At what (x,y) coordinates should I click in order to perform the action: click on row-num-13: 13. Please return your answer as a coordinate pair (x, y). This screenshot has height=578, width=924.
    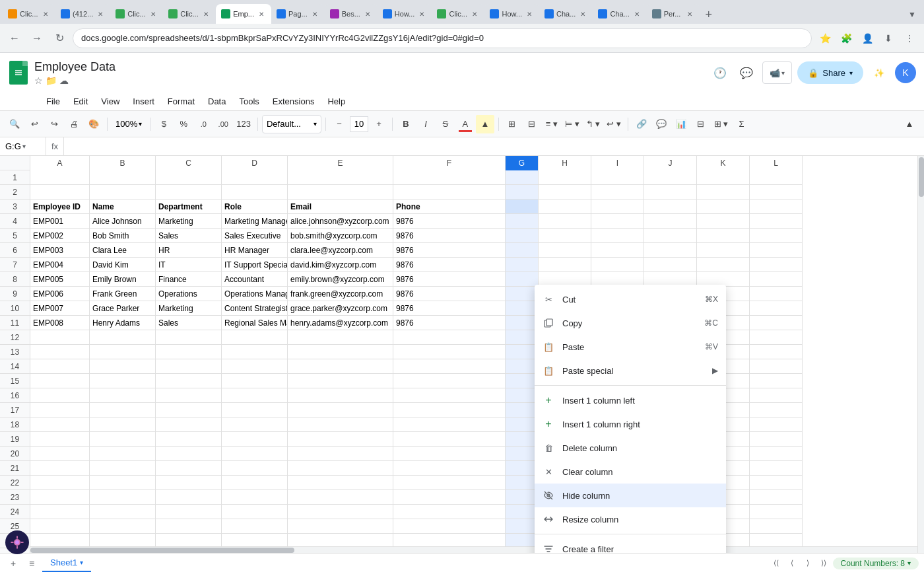
    Looking at the image, I should click on (15, 352).